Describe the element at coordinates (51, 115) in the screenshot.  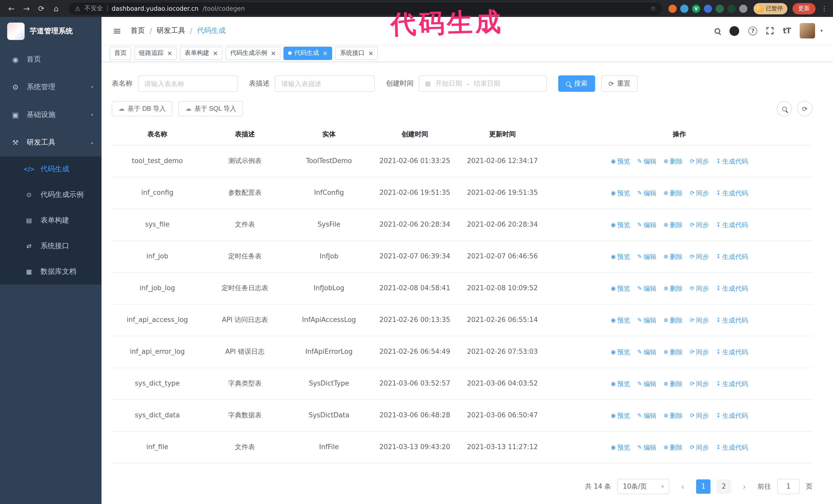
I see `sidebar-item-infra: ▣ 基础设施 ▾` at that location.